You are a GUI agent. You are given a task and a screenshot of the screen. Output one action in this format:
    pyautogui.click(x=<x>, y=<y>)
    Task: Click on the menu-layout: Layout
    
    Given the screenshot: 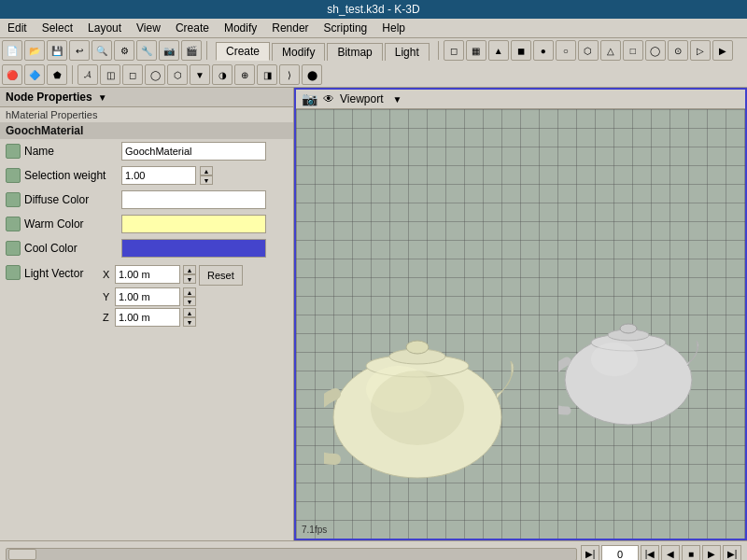 What is the action you would take?
    pyautogui.click(x=105, y=28)
    